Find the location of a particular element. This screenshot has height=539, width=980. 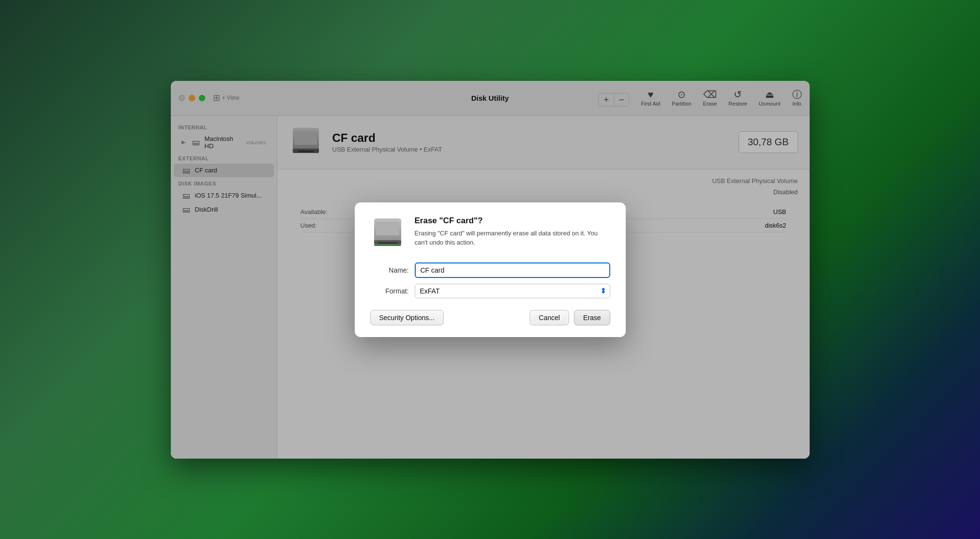

format-select-wrapper: ExFAT Mac OS Extended (Journaled) APFS M… is located at coordinates (513, 291).